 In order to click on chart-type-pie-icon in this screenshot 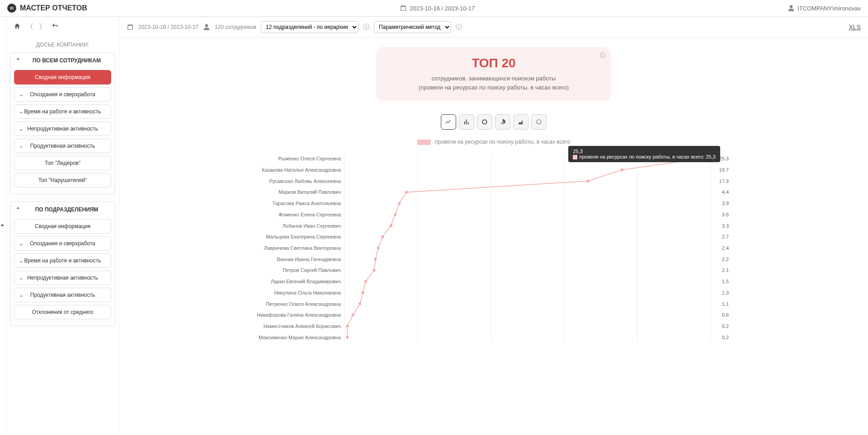, I will do `click(503, 122)`.